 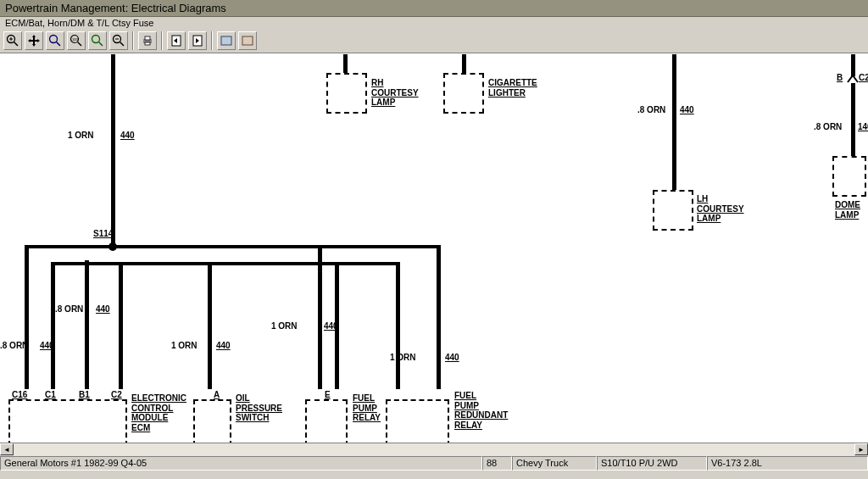 I want to click on status-year: 88, so click(x=497, y=463).